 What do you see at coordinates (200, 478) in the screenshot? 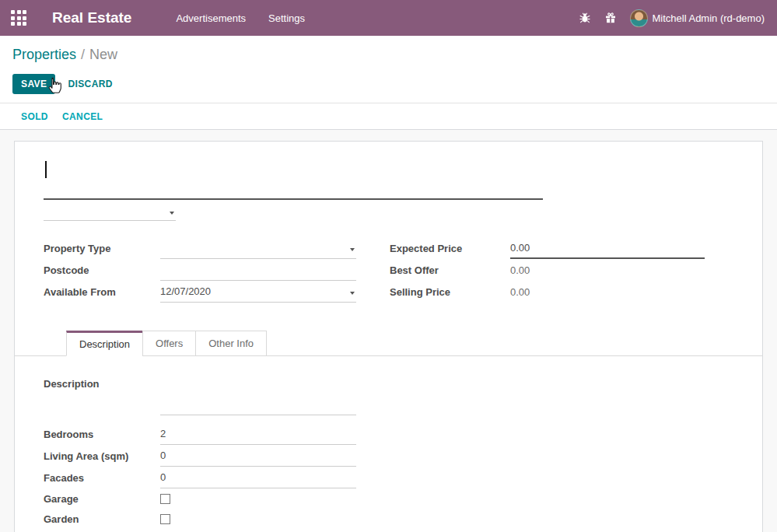
I see `field-row-facades: Facades 0` at bounding box center [200, 478].